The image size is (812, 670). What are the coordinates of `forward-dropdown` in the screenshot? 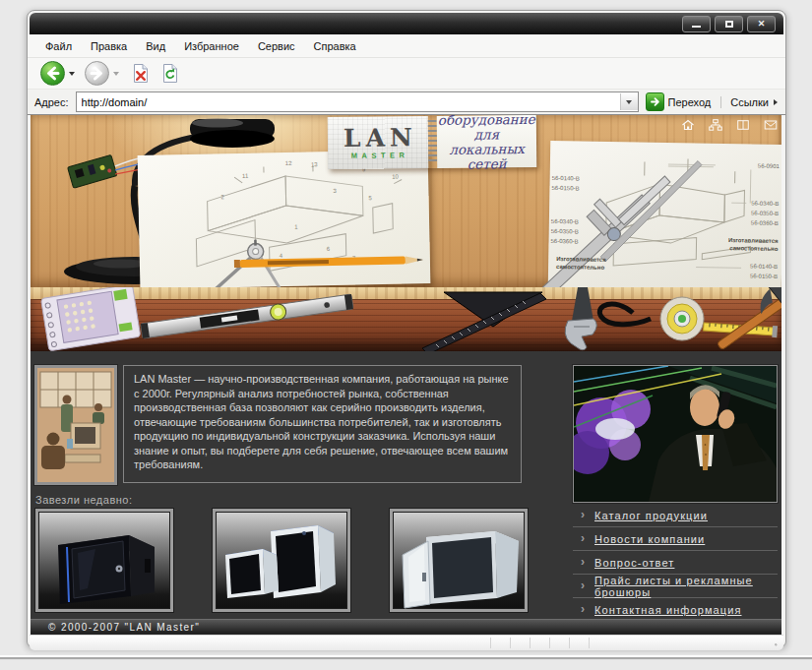 It's located at (116, 74).